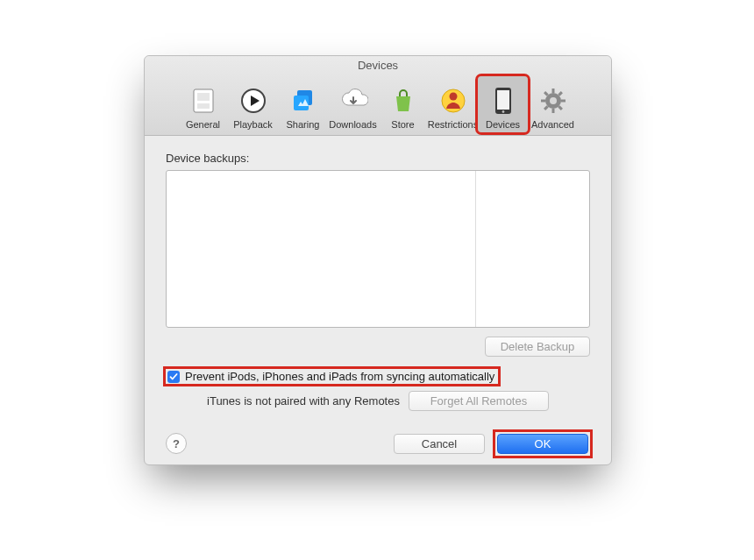  What do you see at coordinates (253, 124) in the screenshot?
I see `tab-label: Playback` at bounding box center [253, 124].